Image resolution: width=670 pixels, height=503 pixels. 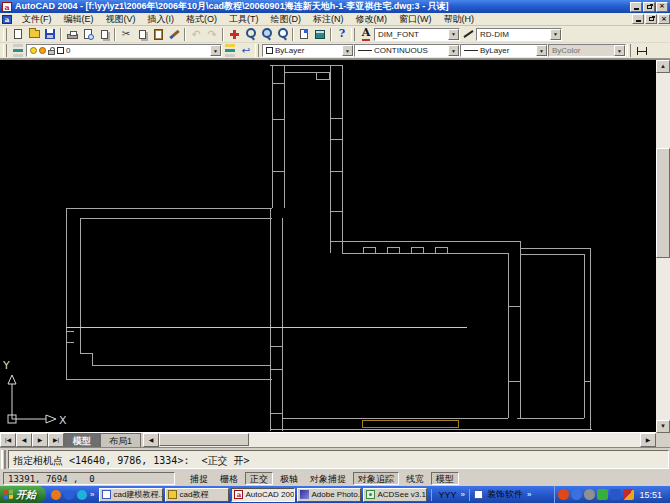 I want to click on tray-shield-icon, so click(x=616, y=494).